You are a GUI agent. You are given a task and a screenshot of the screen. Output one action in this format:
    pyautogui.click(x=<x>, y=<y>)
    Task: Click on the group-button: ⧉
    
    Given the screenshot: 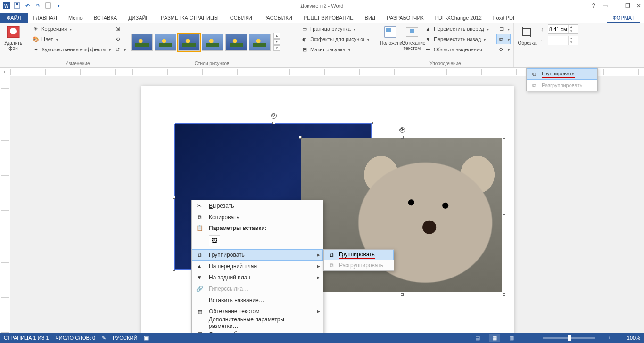 What is the action you would take?
    pyautogui.click(x=504, y=39)
    